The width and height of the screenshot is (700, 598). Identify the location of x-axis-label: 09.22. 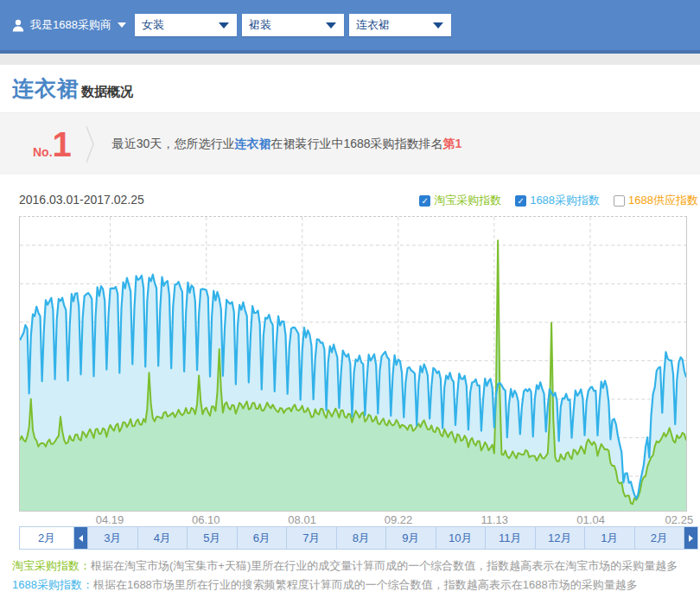
(399, 520).